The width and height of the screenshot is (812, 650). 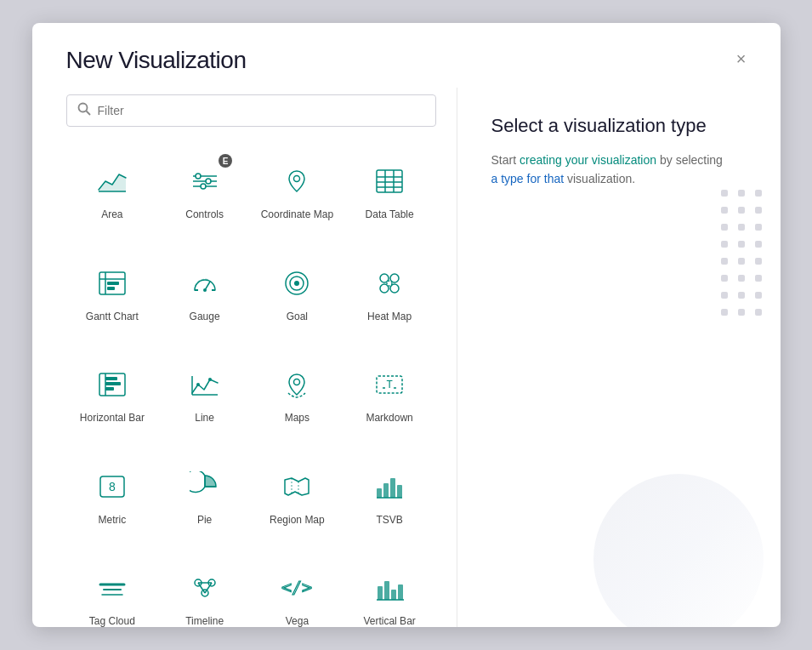 What do you see at coordinates (389, 621) in the screenshot?
I see `vertical-bar-label: Vertical Bar` at bounding box center [389, 621].